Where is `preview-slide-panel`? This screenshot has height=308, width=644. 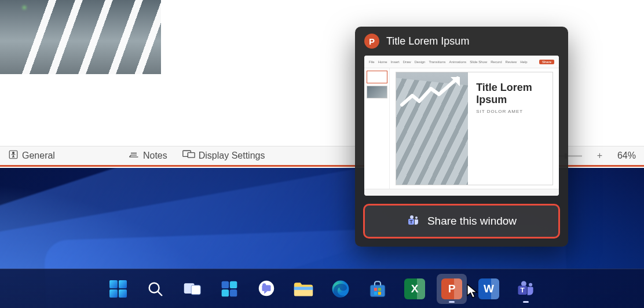
preview-slide-panel is located at coordinates (377, 129).